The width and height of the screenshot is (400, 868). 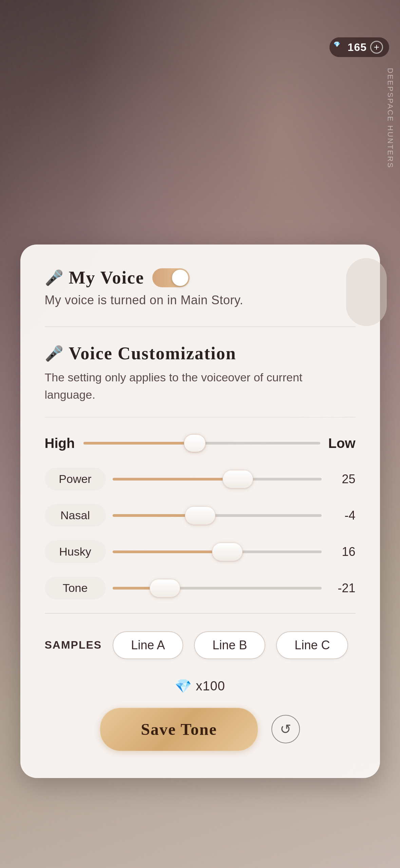 What do you see at coordinates (200, 516) in the screenshot?
I see `nasal-slider-row: Nasal -4` at bounding box center [200, 516].